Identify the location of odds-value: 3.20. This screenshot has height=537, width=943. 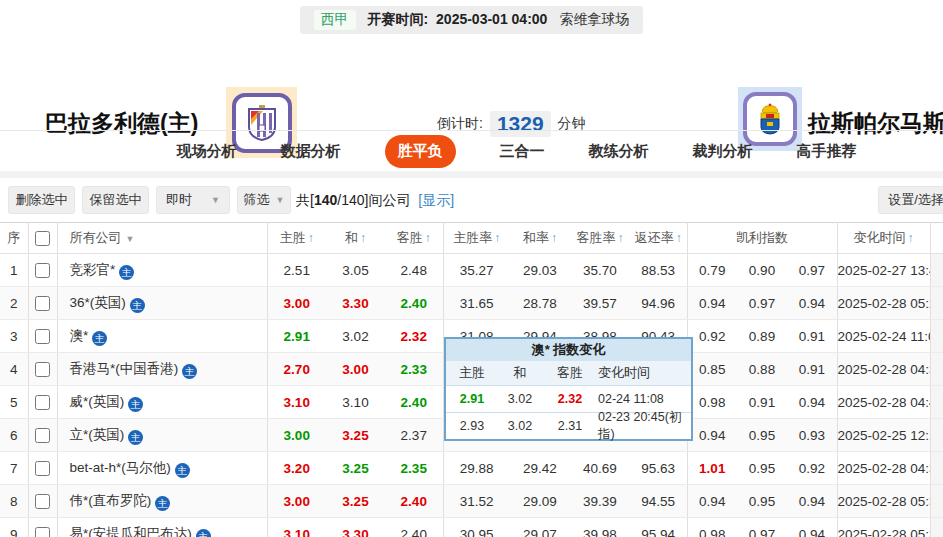
(296, 468).